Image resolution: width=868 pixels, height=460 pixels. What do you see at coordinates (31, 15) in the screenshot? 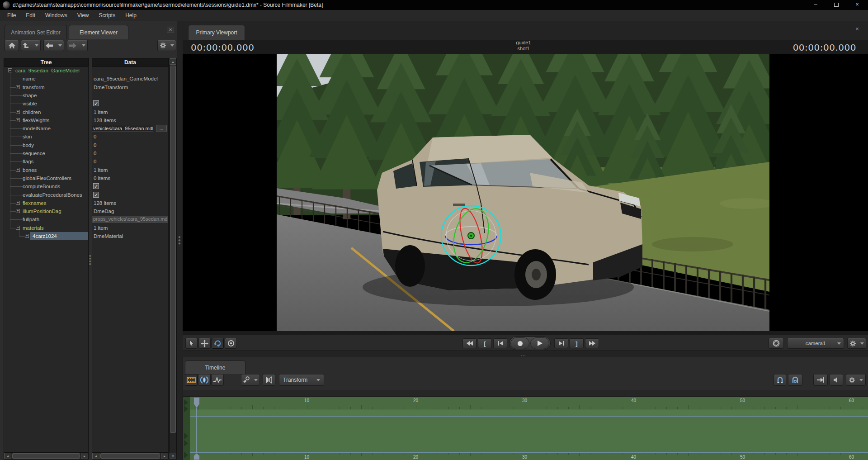
I see `menu-edit: Edit` at bounding box center [31, 15].